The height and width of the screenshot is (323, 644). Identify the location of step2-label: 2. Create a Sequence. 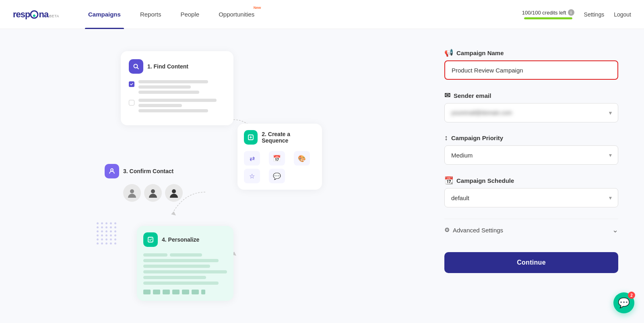
(289, 137).